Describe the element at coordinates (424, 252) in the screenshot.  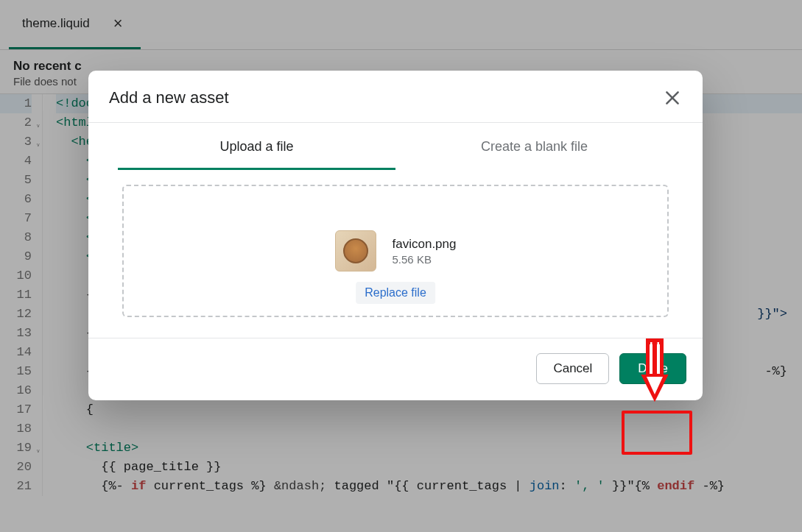
I see `file-info: favicon.png 5.56 KB` at that location.